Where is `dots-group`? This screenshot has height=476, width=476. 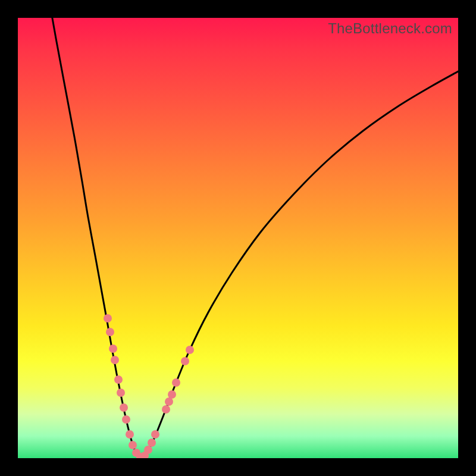
dots-group is located at coordinates (149, 386).